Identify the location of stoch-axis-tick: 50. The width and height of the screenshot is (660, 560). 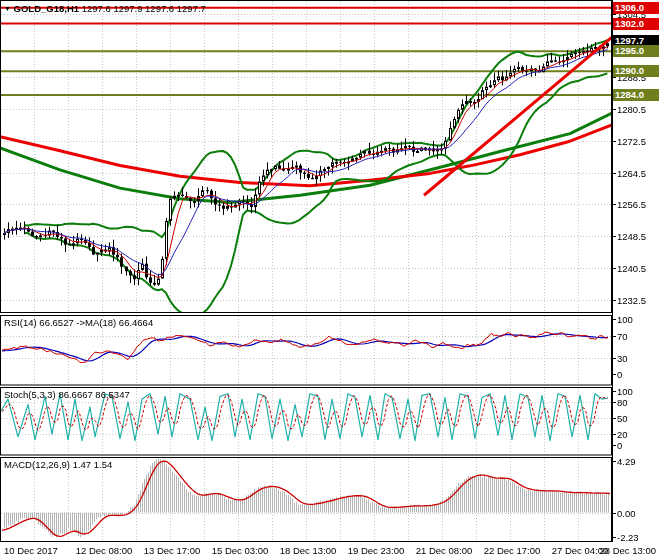
(622, 418).